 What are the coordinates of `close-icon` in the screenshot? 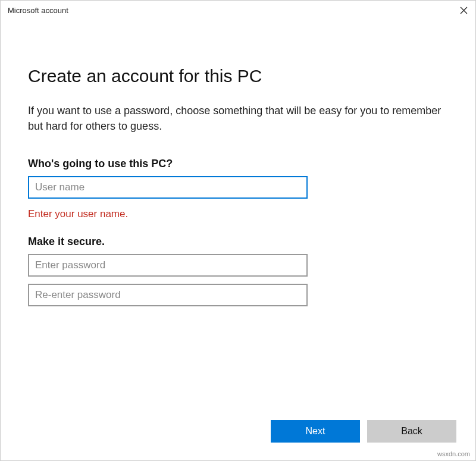 It's located at (464, 11).